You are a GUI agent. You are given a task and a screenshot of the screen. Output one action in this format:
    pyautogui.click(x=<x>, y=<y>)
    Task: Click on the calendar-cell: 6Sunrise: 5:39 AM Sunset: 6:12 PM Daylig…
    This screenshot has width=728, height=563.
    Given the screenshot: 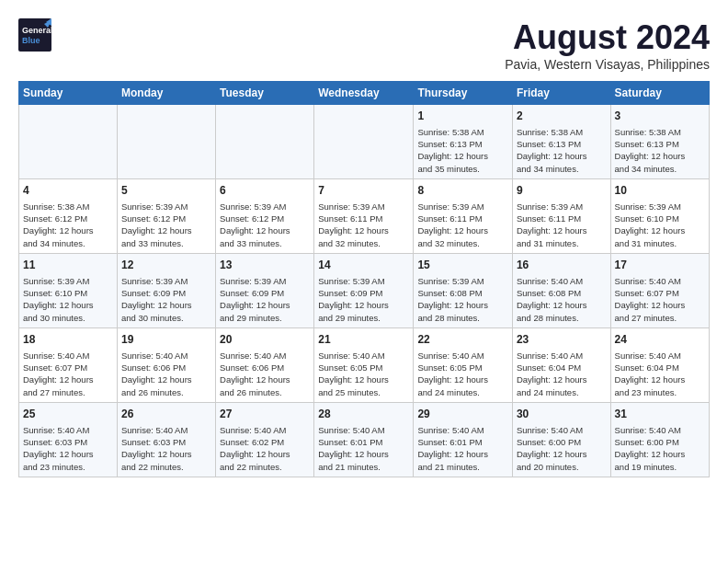 What is the action you would take?
    pyautogui.click(x=265, y=215)
    